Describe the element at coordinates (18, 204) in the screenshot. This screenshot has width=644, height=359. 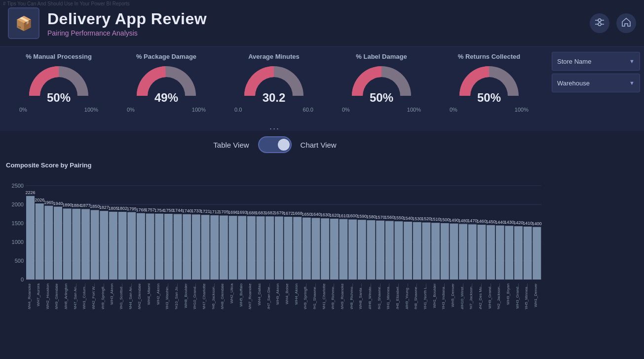
I see `svg-text: 2000` at that location.